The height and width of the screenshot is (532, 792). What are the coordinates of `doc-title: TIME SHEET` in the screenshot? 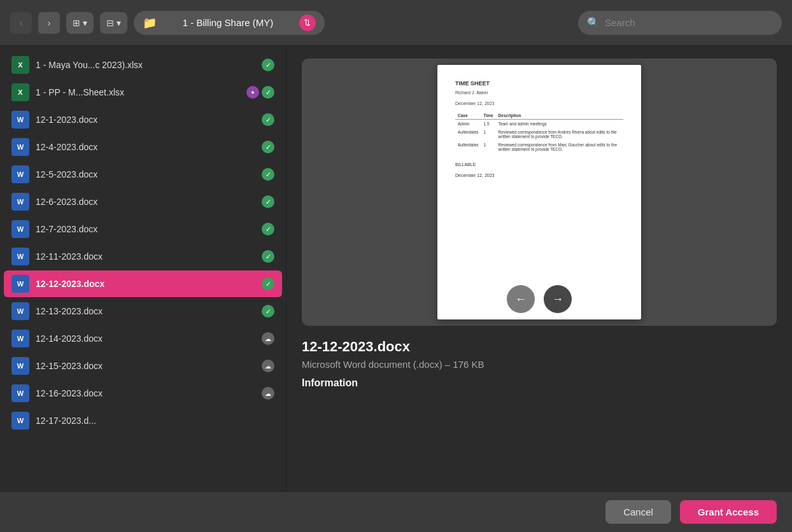 It's located at (539, 83).